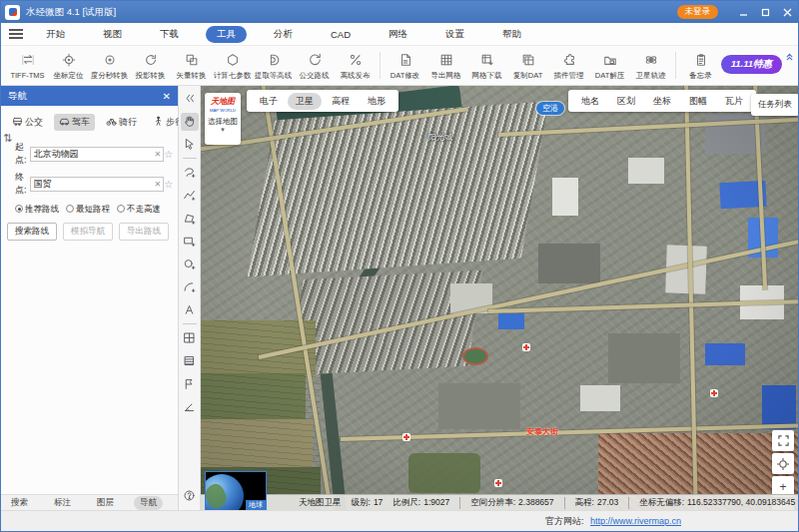 Image resolution: width=799 pixels, height=532 pixels. Describe the element at coordinates (734, 102) in the screenshot. I see `overlay-tab-瓦片: 瓦片` at that location.